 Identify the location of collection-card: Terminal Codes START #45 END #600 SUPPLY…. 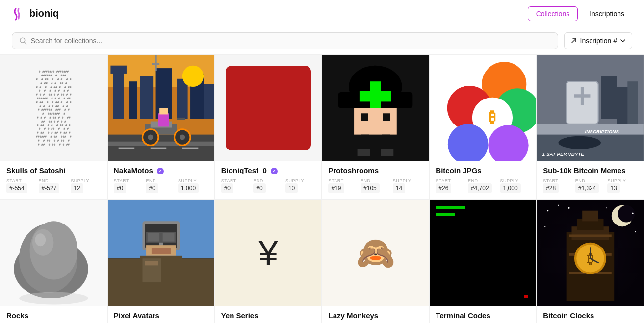
(483, 261).